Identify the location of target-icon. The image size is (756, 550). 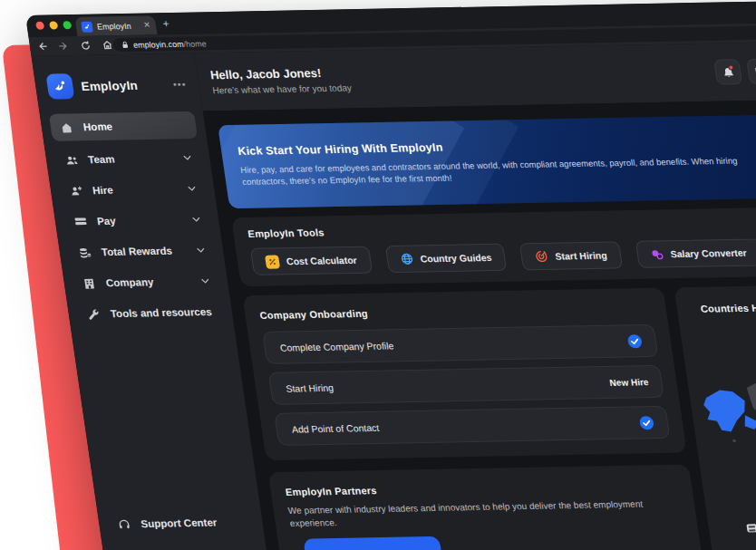
(541, 256).